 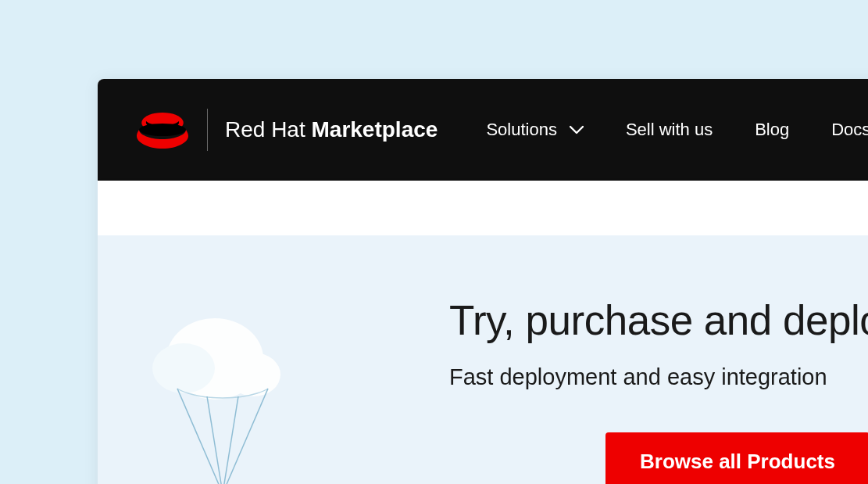 I want to click on hero-subtitle: Fast deployment and easy integration, so click(x=659, y=377).